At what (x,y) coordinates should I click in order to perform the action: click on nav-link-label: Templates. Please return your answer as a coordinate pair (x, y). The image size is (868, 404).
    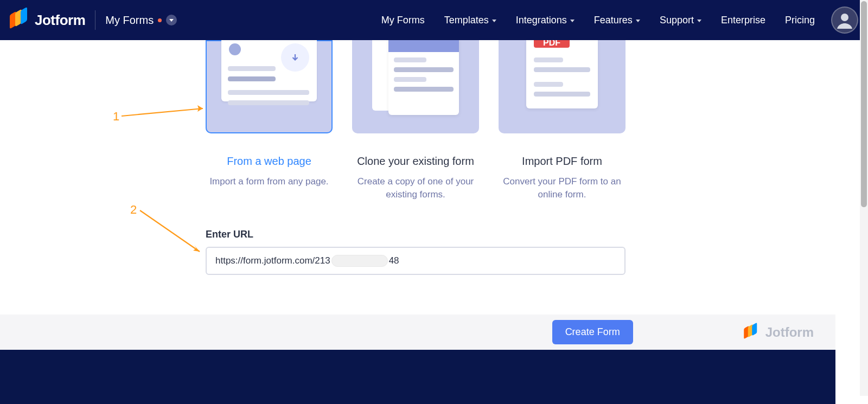
    Looking at the image, I should click on (467, 21).